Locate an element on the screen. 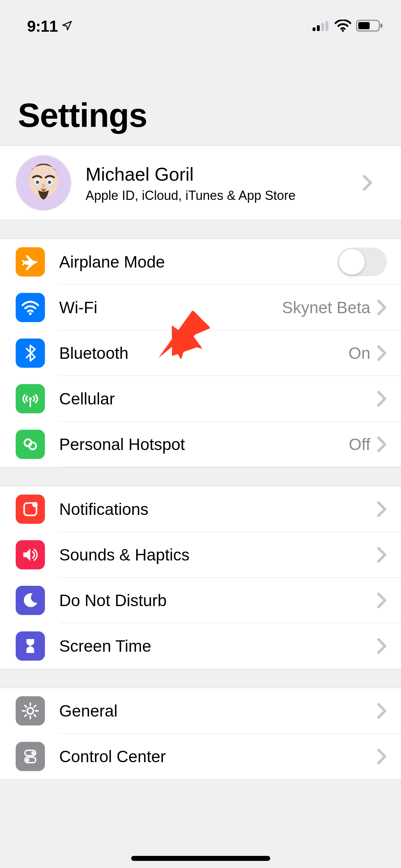 This screenshot has height=868, width=401. row-detail: On is located at coordinates (359, 353).